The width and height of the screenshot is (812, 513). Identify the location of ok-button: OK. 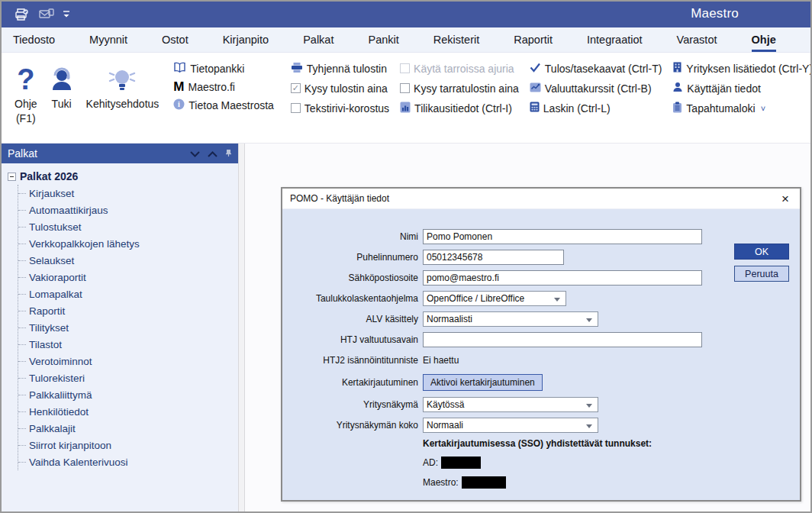
(762, 252).